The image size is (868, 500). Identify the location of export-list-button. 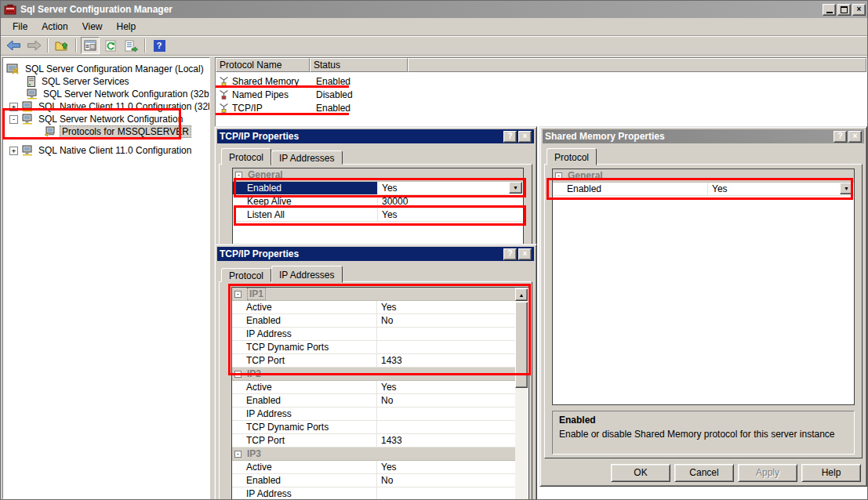
(131, 45).